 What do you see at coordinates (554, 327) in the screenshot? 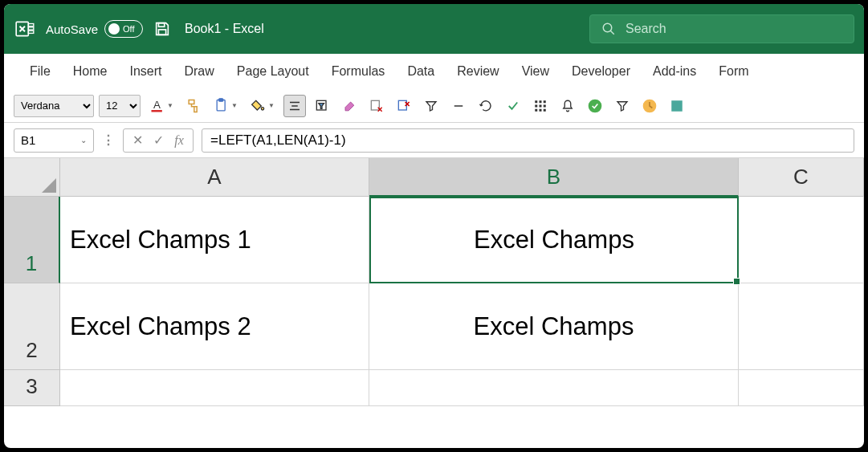
I see `cell-b2: Excel Champs` at bounding box center [554, 327].